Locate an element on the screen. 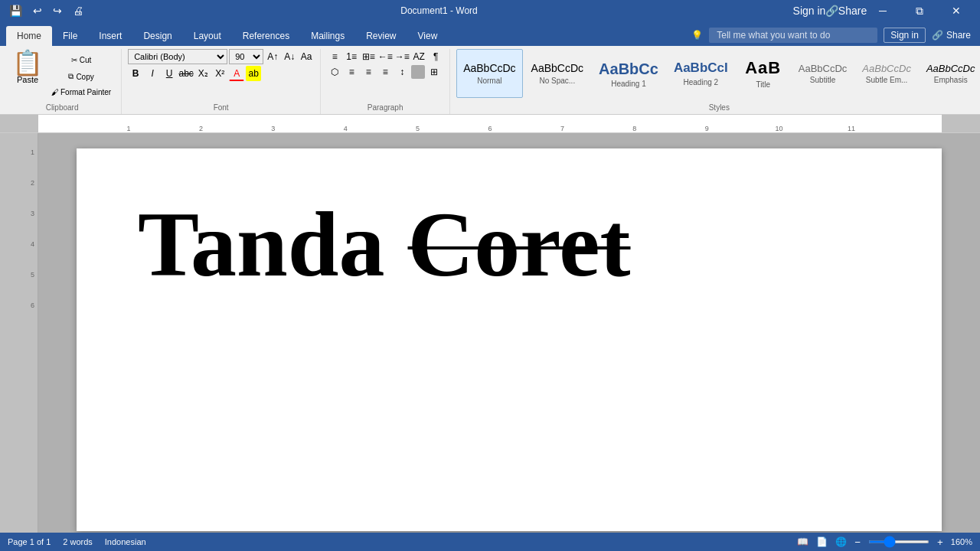  subscript-button: X₂ is located at coordinates (203, 73).